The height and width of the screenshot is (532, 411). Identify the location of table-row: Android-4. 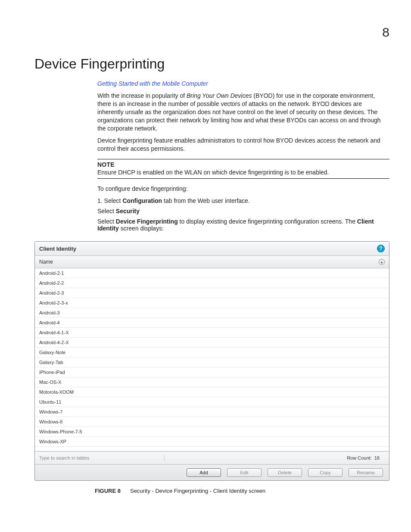
(212, 323).